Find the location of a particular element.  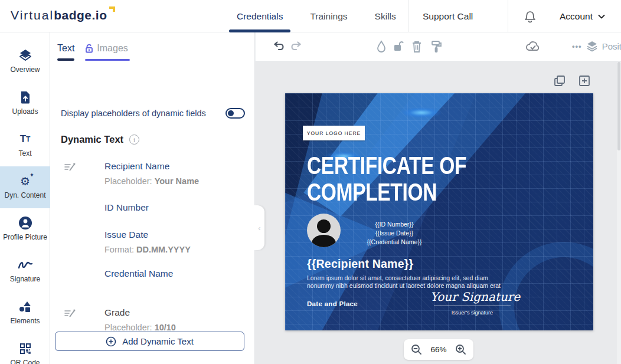

support-call-button: Support Call is located at coordinates (447, 17).